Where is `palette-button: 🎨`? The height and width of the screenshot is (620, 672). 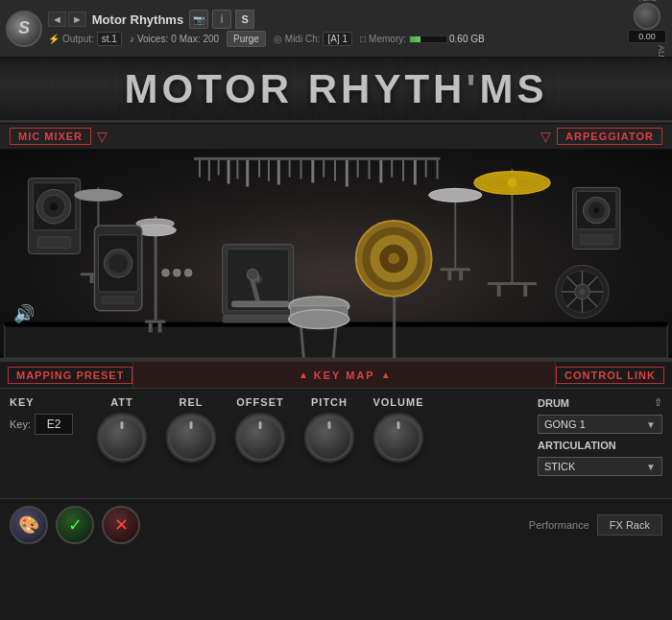 palette-button: 🎨 is located at coordinates (29, 525).